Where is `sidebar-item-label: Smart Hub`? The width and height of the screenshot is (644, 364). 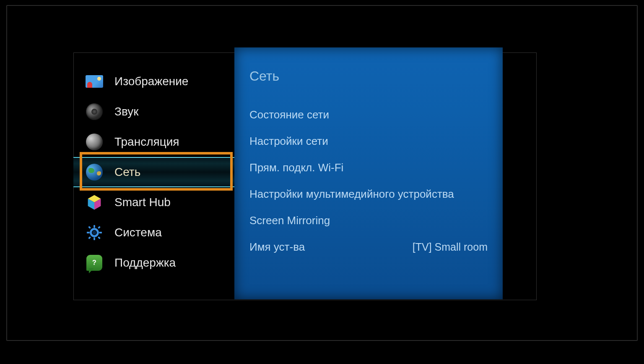 sidebar-item-label: Smart Hub is located at coordinates (143, 202).